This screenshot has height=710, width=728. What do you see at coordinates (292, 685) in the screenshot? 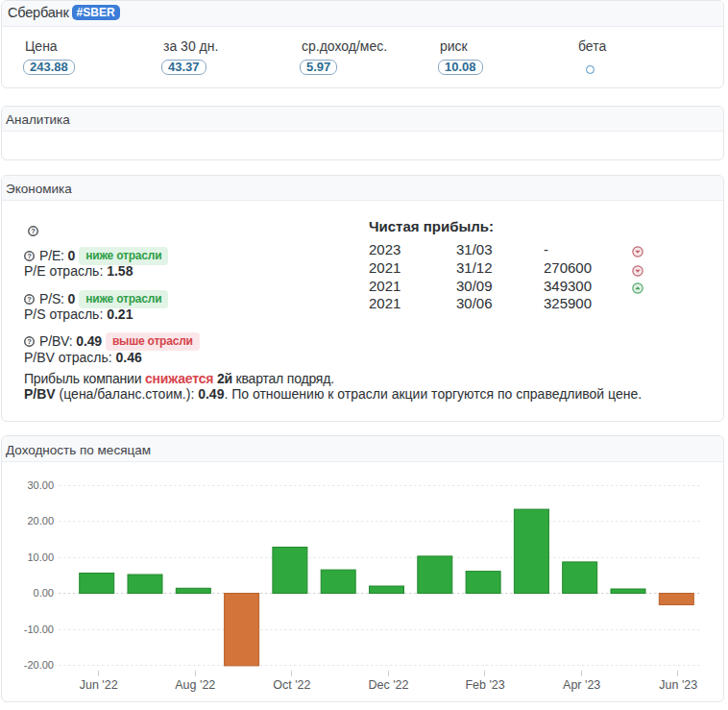
I see `svg-text: Oct '22` at bounding box center [292, 685].